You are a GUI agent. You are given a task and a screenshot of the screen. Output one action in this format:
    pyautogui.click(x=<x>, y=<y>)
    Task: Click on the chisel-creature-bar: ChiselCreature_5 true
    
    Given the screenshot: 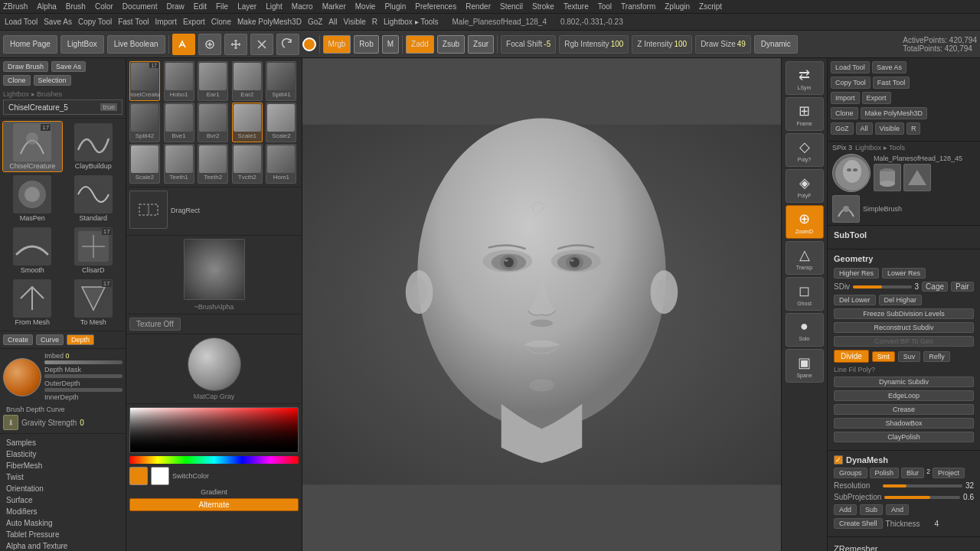 What is the action you would take?
    pyautogui.click(x=63, y=107)
    